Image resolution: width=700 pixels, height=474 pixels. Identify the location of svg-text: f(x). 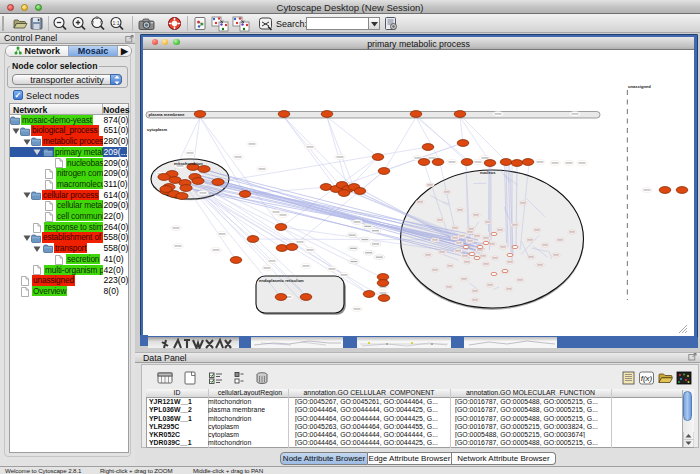
(647, 378).